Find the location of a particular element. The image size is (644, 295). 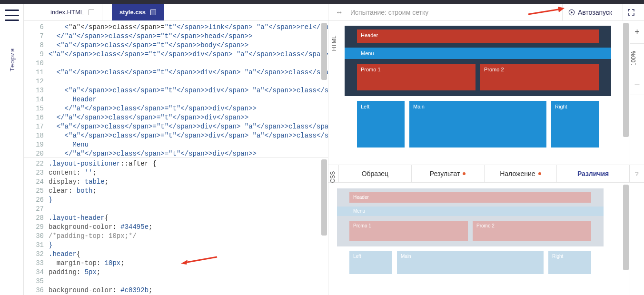

diff-promo2: Promo 2 is located at coordinates (532, 231).